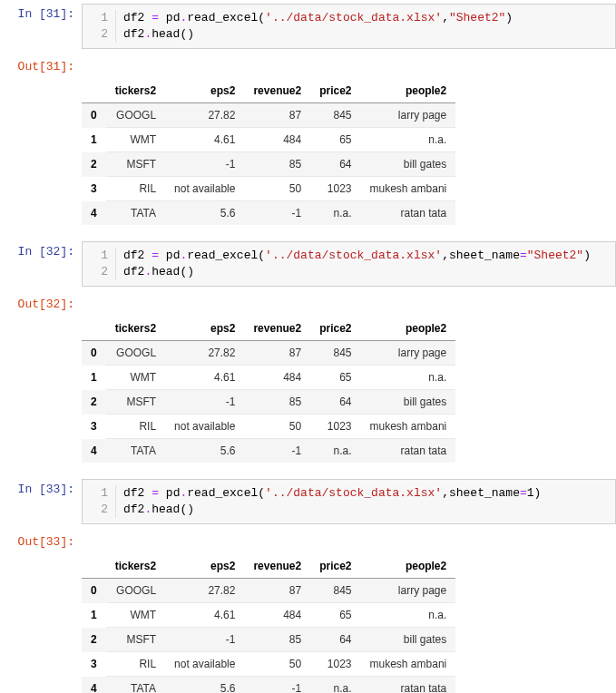 This screenshot has height=693, width=616. I want to click on output-prompt: Out[32]:, so click(41, 301).